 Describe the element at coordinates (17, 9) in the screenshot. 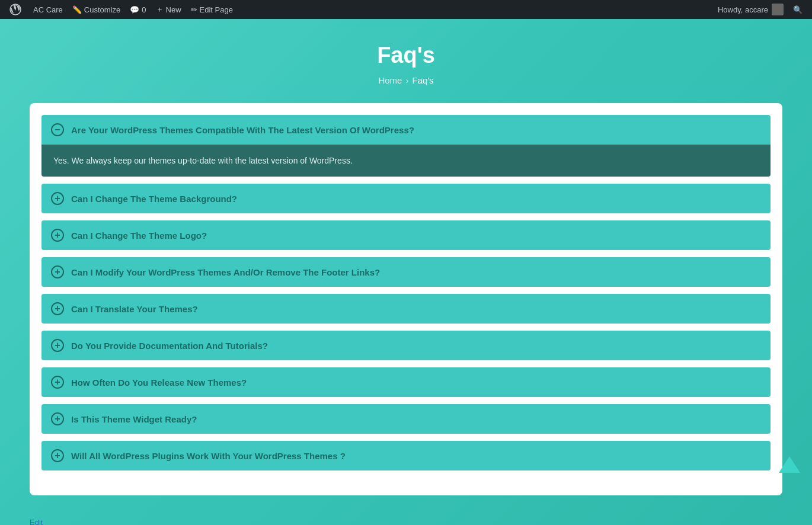

I see `wp-logo-button` at that location.